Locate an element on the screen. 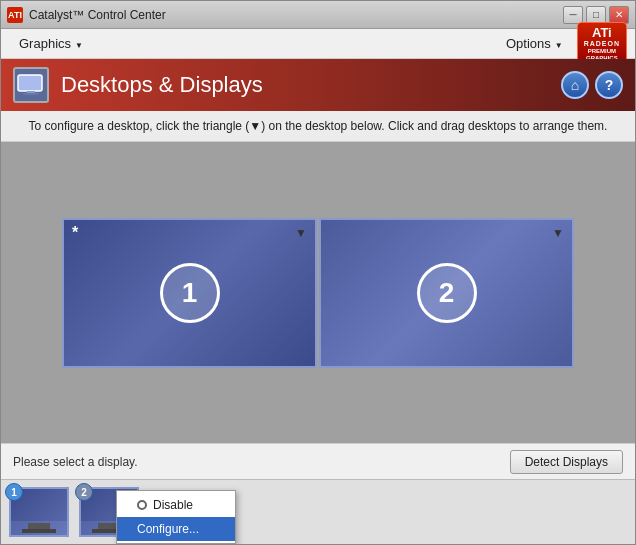 The width and height of the screenshot is (636, 545). display-2-number: 2 is located at coordinates (447, 293).